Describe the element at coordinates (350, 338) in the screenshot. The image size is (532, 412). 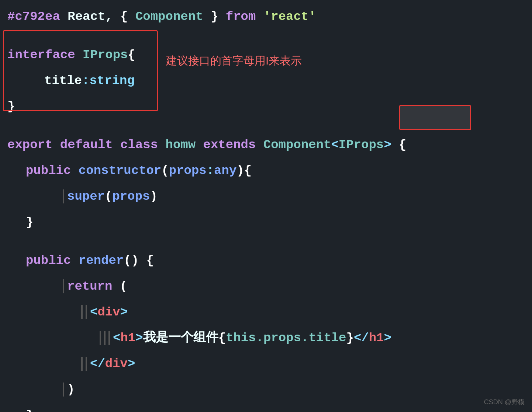
I see `expr-close: }` at that location.